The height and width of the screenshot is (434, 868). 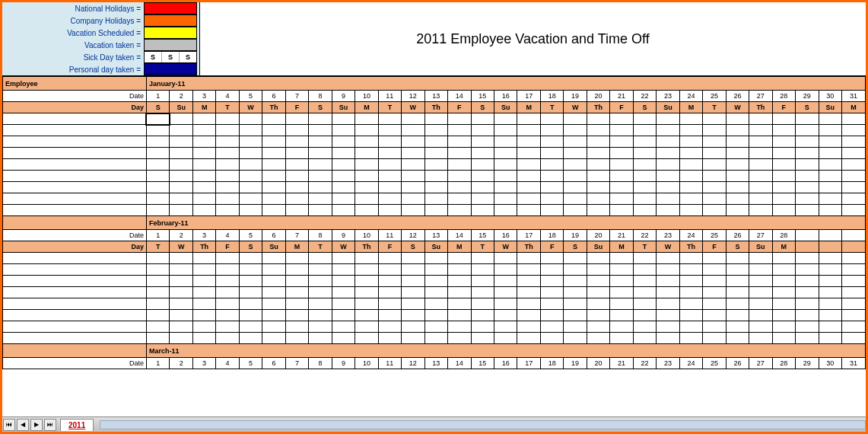 What do you see at coordinates (830, 96) in the screenshot?
I see `cell: 30` at bounding box center [830, 96].